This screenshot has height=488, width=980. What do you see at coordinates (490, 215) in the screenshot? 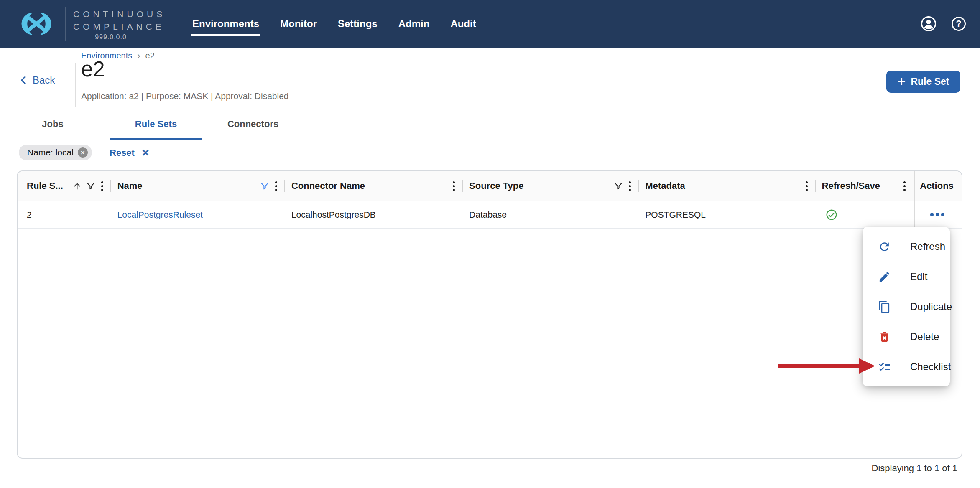
I see `table-row: 2 LocalPostgresRuleset LocalhostPostgres…` at bounding box center [490, 215].